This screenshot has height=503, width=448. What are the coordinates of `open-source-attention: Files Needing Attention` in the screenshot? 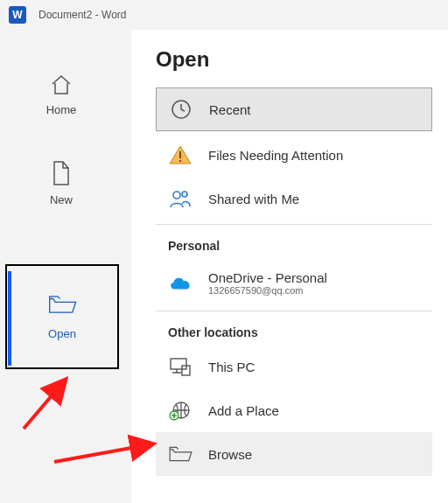 It's located at (302, 155).